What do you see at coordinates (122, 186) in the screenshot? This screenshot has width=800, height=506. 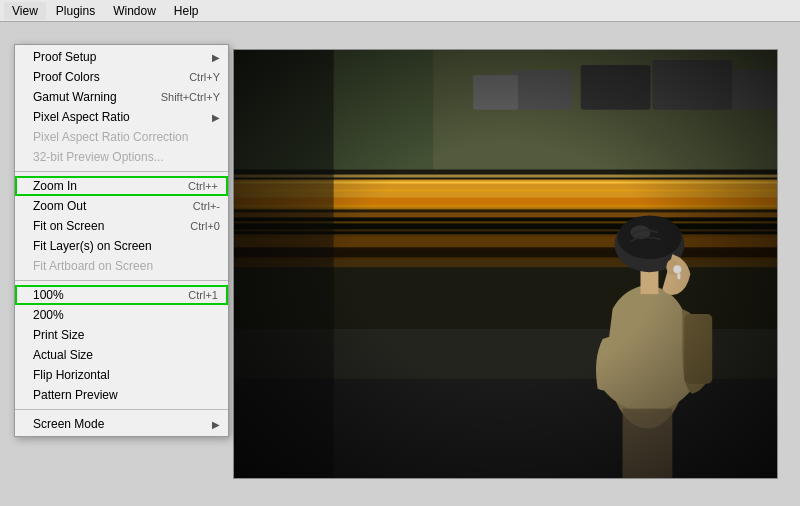 I see `menu-item-zoom-in: Zoom In Ctrl++` at bounding box center [122, 186].